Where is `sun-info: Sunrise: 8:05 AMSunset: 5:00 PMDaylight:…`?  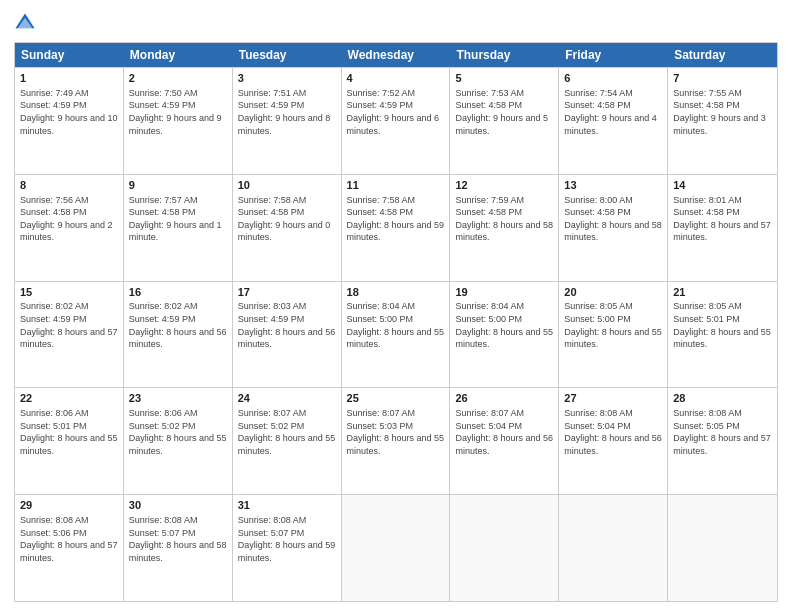 sun-info: Sunrise: 8:05 AMSunset: 5:00 PMDaylight:… is located at coordinates (613, 325).